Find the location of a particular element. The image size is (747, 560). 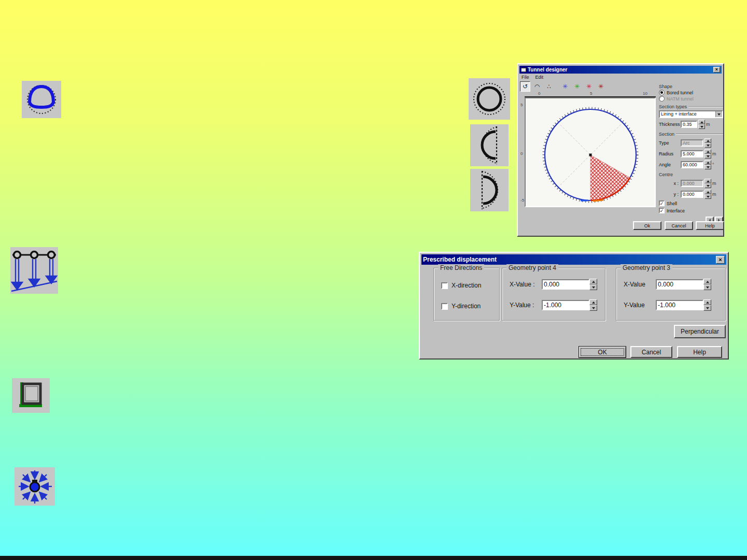

angle-unit: ° is located at coordinates (715, 165).